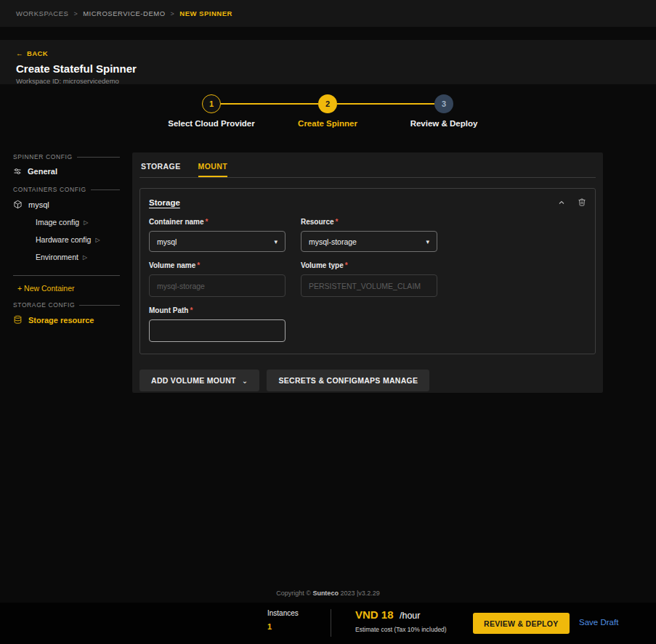  I want to click on sidebar-item-image-config: Image config ▷, so click(67, 222).